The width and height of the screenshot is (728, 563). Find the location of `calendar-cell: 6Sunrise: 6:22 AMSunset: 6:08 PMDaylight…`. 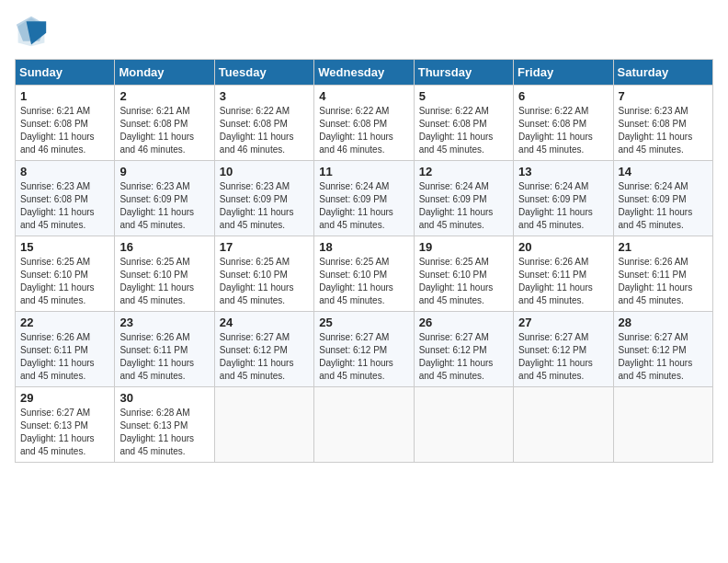

calendar-cell: 6Sunrise: 6:22 AMSunset: 6:08 PMDaylight… is located at coordinates (563, 123).